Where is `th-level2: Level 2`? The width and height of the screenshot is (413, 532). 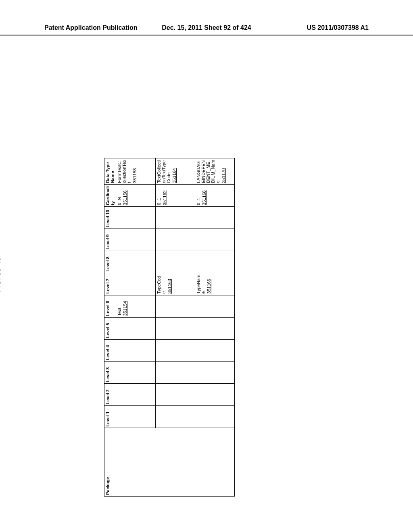 th-level2: Level 2 is located at coordinates (111, 395).